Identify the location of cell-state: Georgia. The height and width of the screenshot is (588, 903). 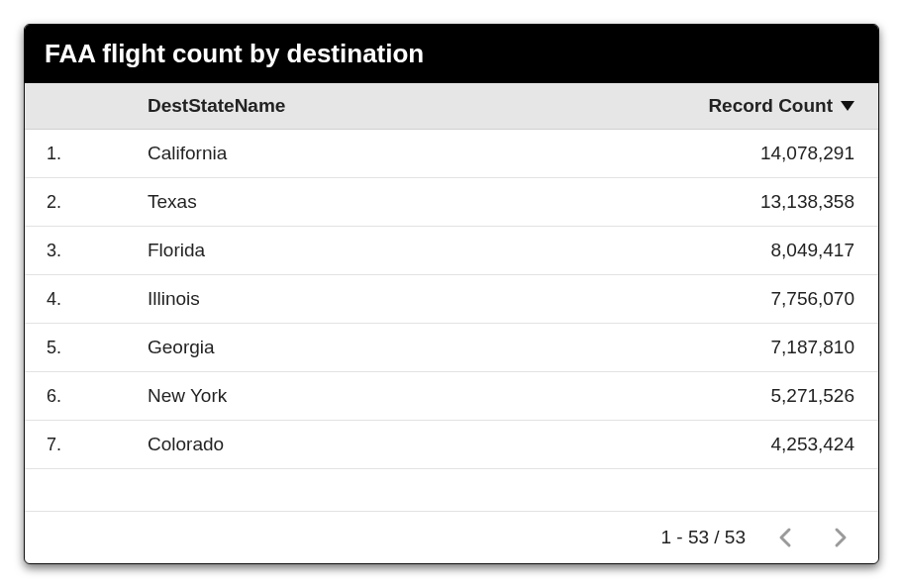
(392, 347).